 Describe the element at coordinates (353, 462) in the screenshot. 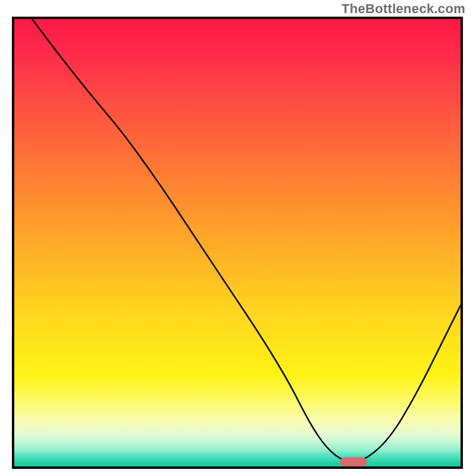

I see `optimal-marker` at that location.